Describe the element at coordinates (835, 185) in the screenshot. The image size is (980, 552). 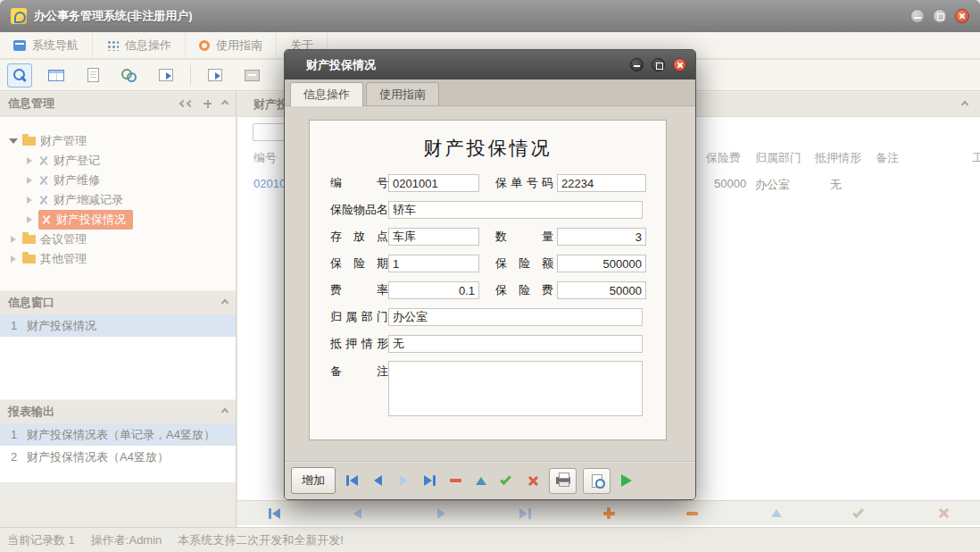
I see `table-cell: 无` at that location.